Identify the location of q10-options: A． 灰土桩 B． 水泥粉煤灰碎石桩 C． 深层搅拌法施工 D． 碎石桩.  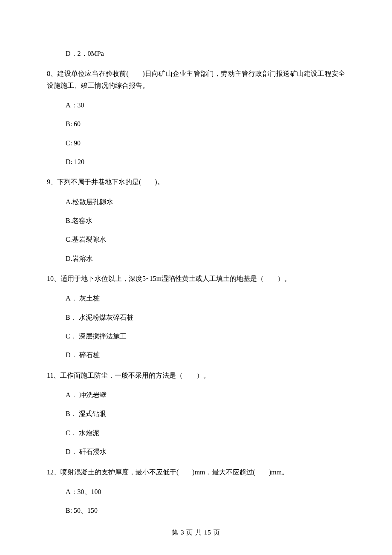
(196, 327).